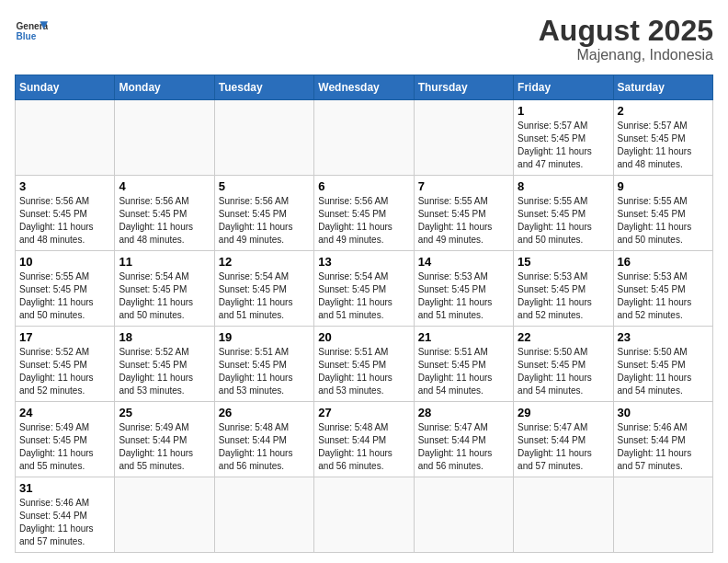  What do you see at coordinates (664, 110) in the screenshot?
I see `day-number: 2` at bounding box center [664, 110].